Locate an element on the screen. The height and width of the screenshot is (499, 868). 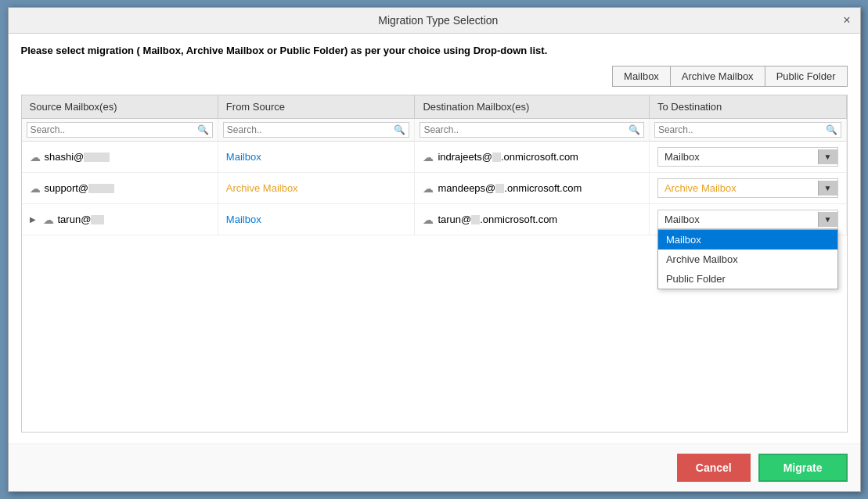
from-source-link-1: Mailbox is located at coordinates (244, 156).